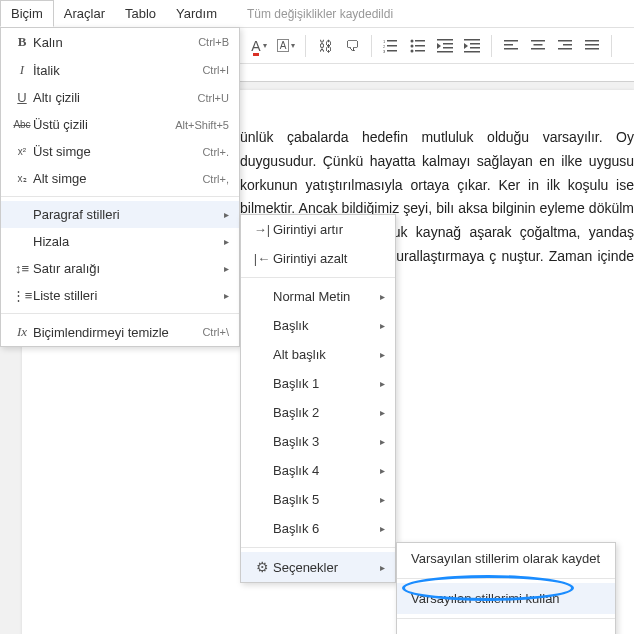 This screenshot has width=634, height=634. Describe the element at coordinates (262, 567) in the screenshot. I see `menu-item-icon: ⚙` at that location.